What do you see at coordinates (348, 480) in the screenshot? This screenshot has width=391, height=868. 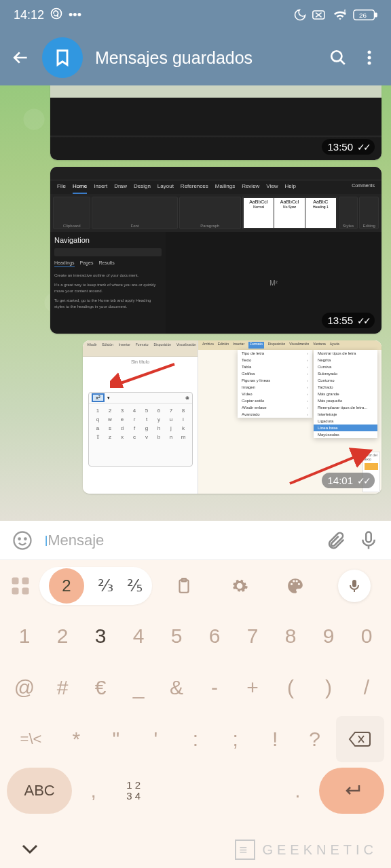 I see `message-3-time: 14:01✓✓` at bounding box center [348, 480].